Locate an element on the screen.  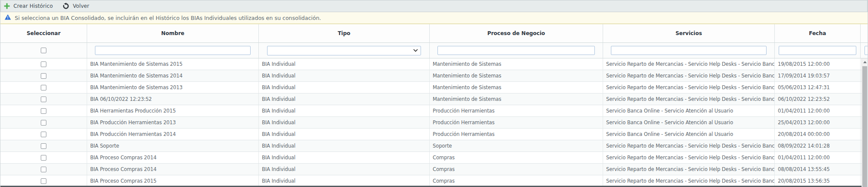
row-nombre-cell: BIA Proceso Compras 2015 is located at coordinates (173, 181).